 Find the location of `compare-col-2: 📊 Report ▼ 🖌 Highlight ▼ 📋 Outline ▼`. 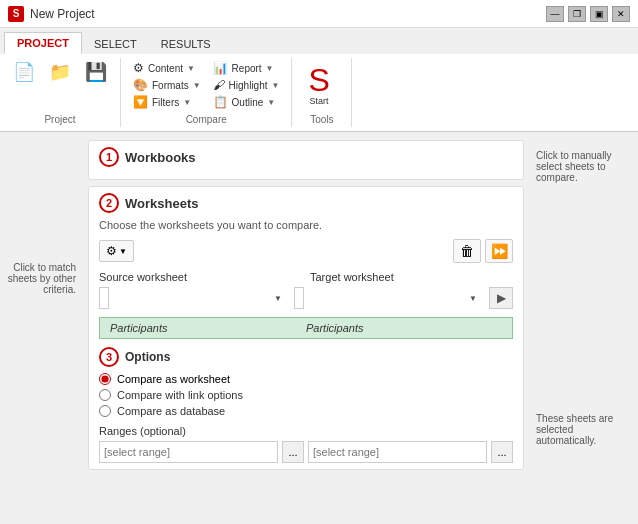

compare-col-2: 📊 Report ▼ 🖌 Highlight ▼ 📋 Outline ▼ is located at coordinates (246, 85).